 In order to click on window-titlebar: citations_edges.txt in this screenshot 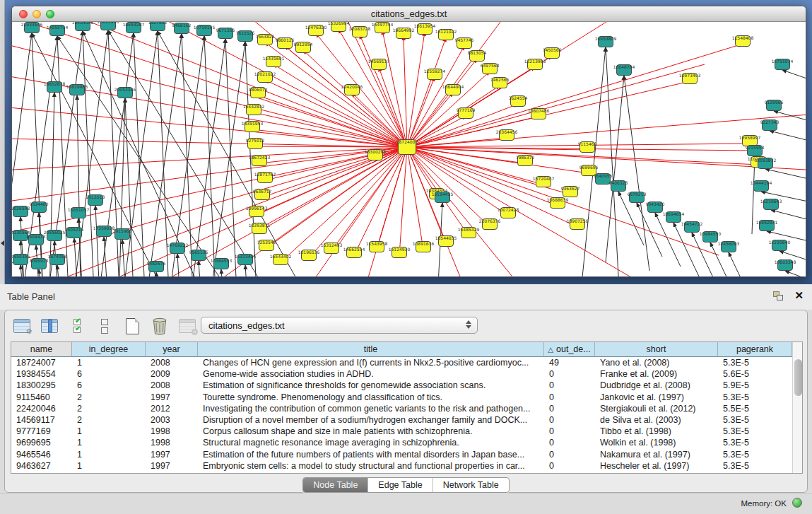, I will do `click(408, 14)`.